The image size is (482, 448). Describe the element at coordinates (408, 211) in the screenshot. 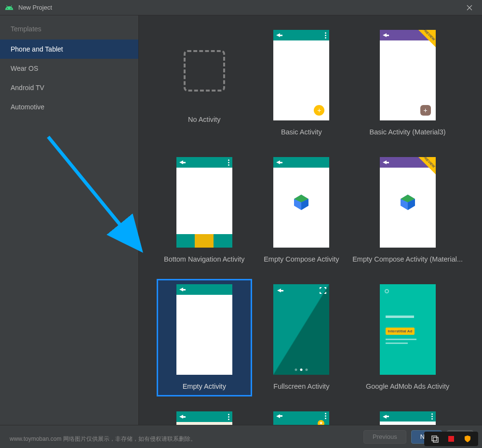

I see `template-empty-compose-activity-material3: PREVIEW Empty Compose Activity (Material…` at that location.